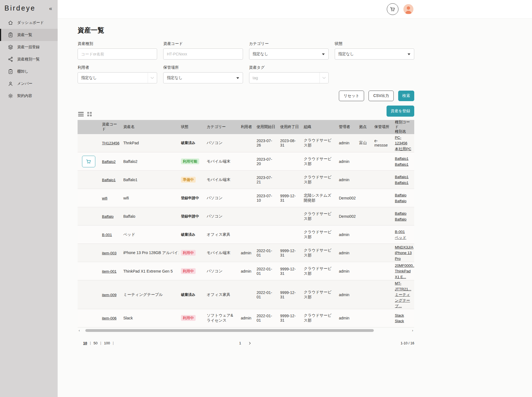 This screenshot has height=397, width=532. I want to click on asset-code-link: item-006, so click(109, 318).